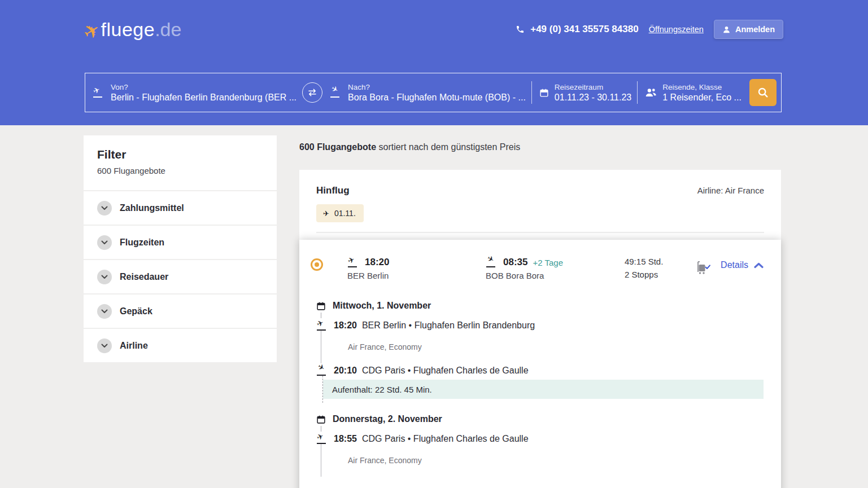 This screenshot has height=488, width=868. What do you see at coordinates (180, 241) in the screenshot?
I see `filter-section-flugzeiten: Flugzeiten` at bounding box center [180, 241].